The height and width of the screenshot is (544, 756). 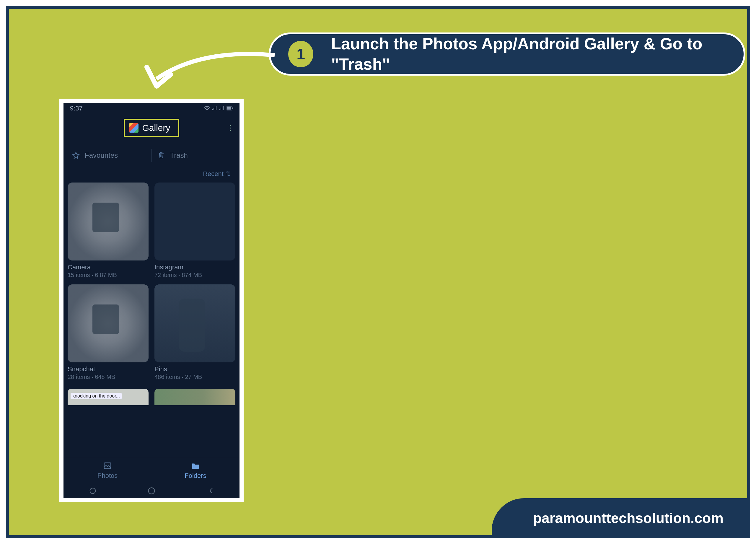 What do you see at coordinates (628, 518) in the screenshot?
I see `footer-website-label: paramounttechsolution.com` at bounding box center [628, 518].